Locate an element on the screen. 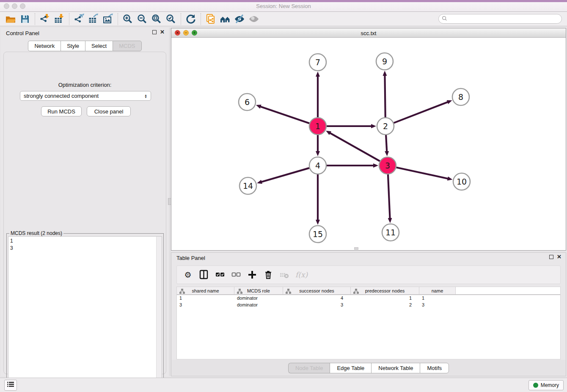 The image size is (567, 392). close-panel-button: Close panel is located at coordinates (109, 111).